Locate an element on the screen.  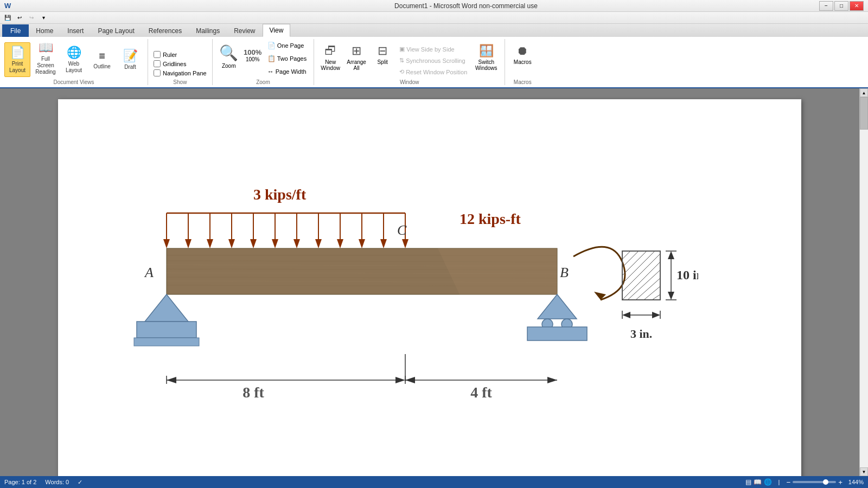
redo-quick-button: ↪ is located at coordinates (31, 18).